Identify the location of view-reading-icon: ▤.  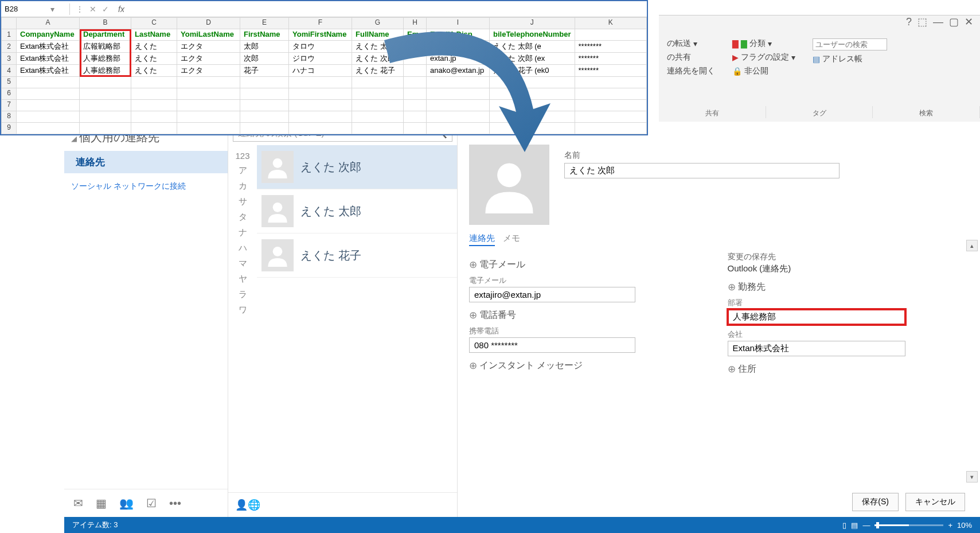
(854, 526).